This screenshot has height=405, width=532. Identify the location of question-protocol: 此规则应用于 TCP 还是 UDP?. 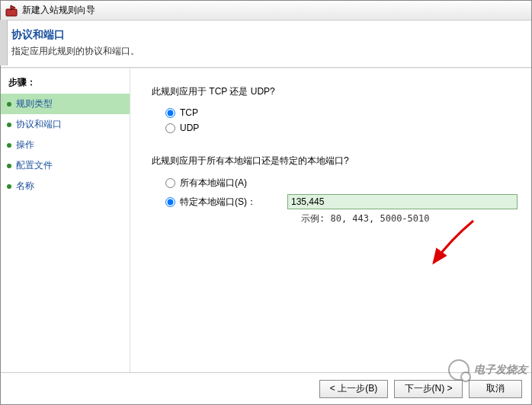
(335, 91).